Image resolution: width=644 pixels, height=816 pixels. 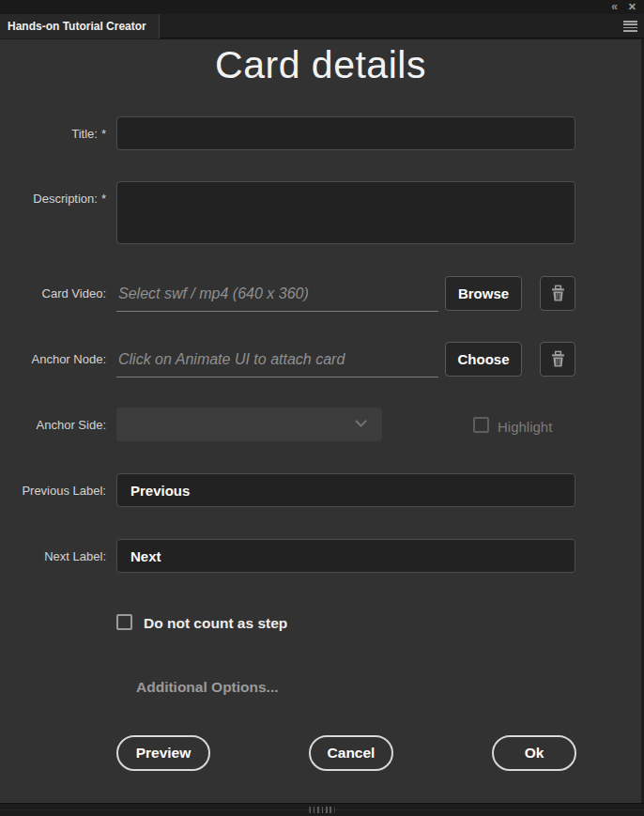 What do you see at coordinates (323, 809) in the screenshot?
I see `resize-grip-icon` at bounding box center [323, 809].